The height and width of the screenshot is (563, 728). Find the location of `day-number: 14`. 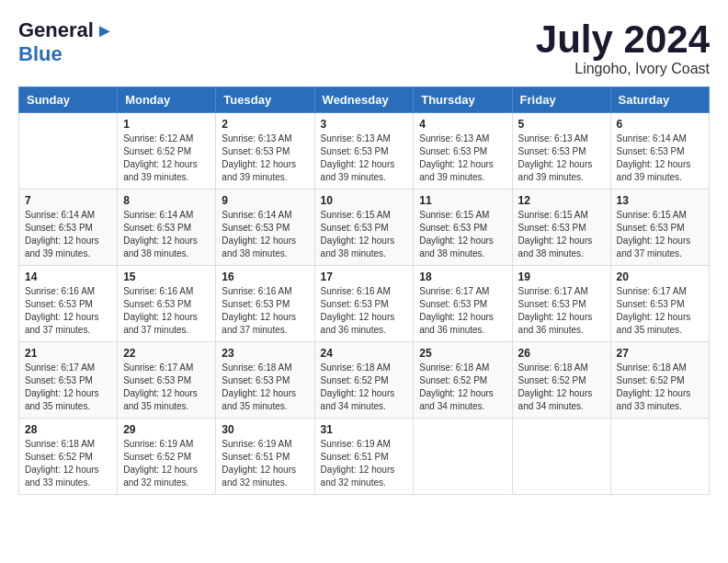

day-number: 14 is located at coordinates (68, 277).